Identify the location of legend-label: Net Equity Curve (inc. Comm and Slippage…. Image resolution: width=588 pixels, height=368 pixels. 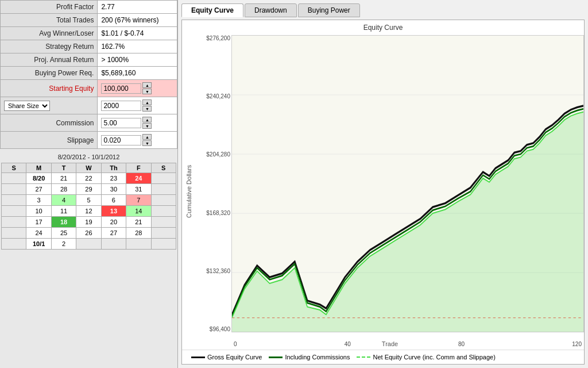
(434, 357).